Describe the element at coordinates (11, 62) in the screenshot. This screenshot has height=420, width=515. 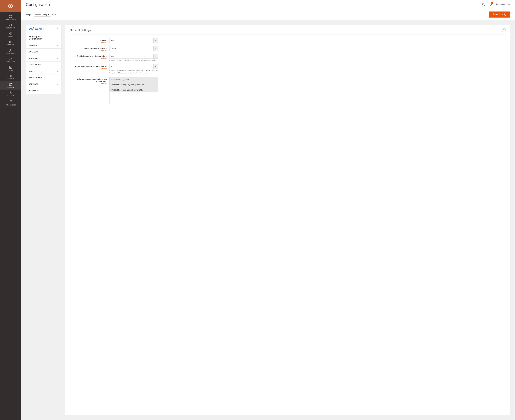
I see `sidebar-item-label: MARKETING` at that location.